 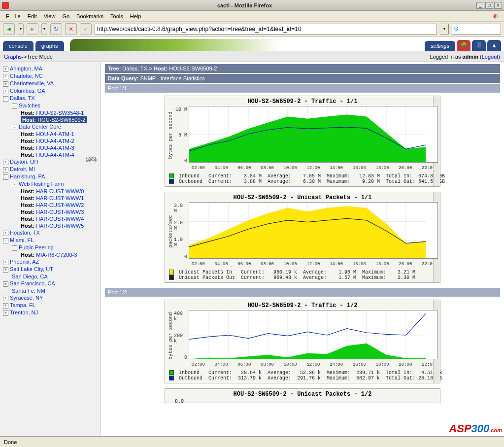 What do you see at coordinates (30, 105) in the screenshot?
I see `tree-node: Switches` at bounding box center [30, 105].